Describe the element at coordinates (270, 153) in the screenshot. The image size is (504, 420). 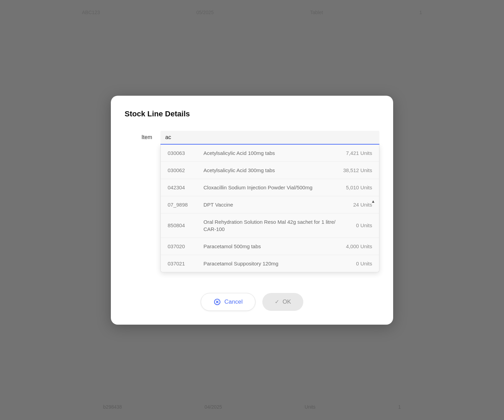
I see `dropdown-item: 030063Acetylsalicylic Acid 100mg tabs7,4…` at that location.